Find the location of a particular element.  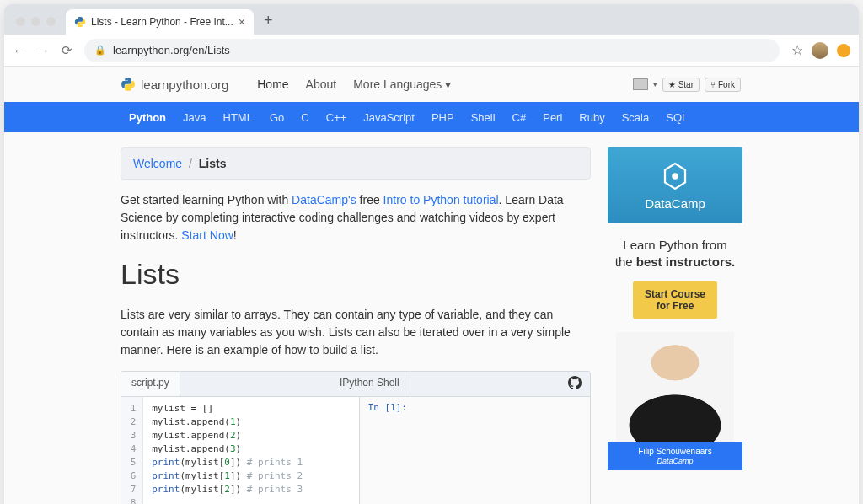

browser-tab: Lists - Learn Python - Free Int... × is located at coordinates (160, 22).